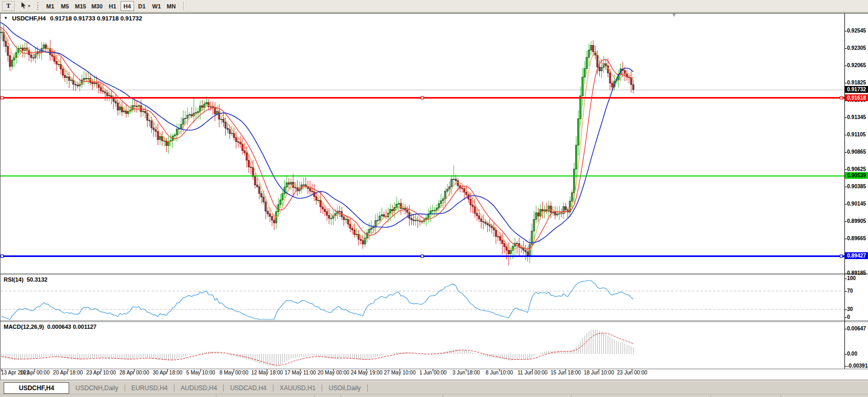  I want to click on cursor-icon, so click(23, 6).